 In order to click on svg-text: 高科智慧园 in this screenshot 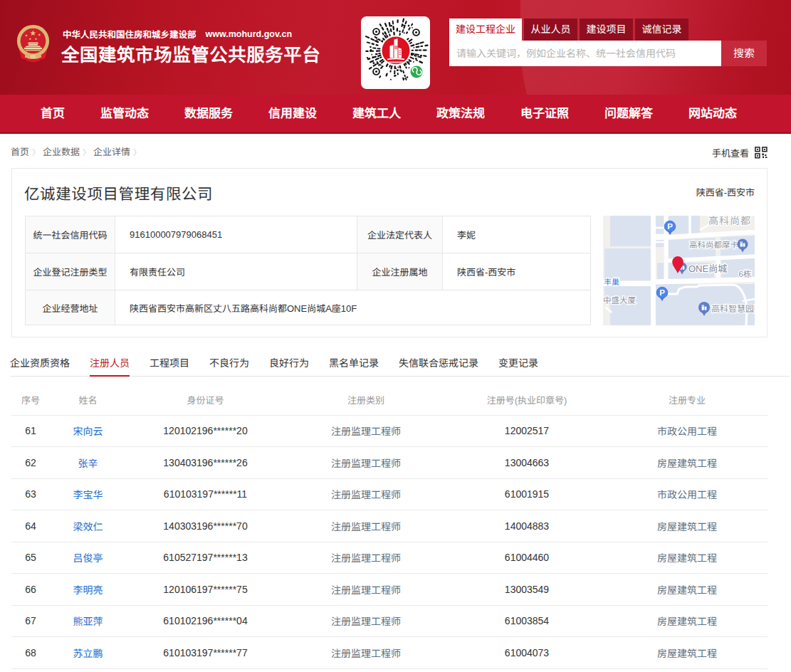, I will do `click(733, 309)`.